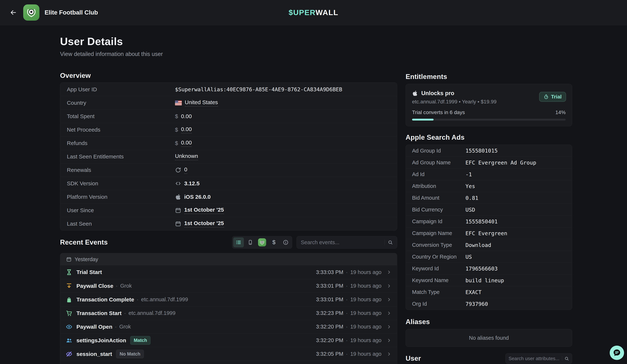 This screenshot has width=627, height=364. What do you see at coordinates (204, 224) in the screenshot?
I see `last-seen-value: 1st October '25` at bounding box center [204, 224].